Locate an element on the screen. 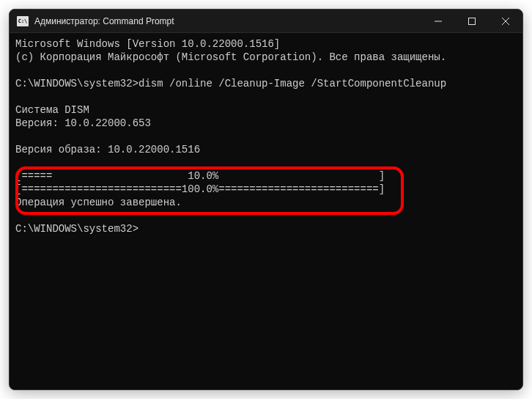 The width and height of the screenshot is (532, 399). output-line: Cистема DISM is located at coordinates (53, 110).